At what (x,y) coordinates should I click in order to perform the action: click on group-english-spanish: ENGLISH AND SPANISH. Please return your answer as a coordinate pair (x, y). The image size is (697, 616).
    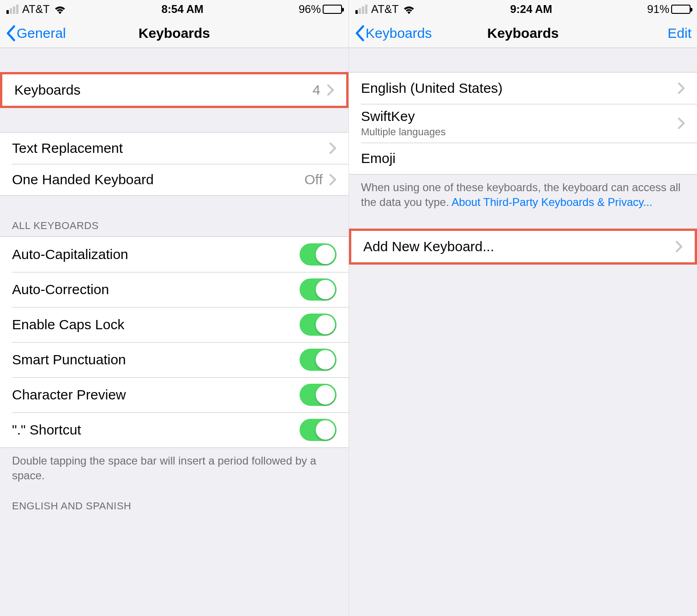
    Looking at the image, I should click on (174, 508).